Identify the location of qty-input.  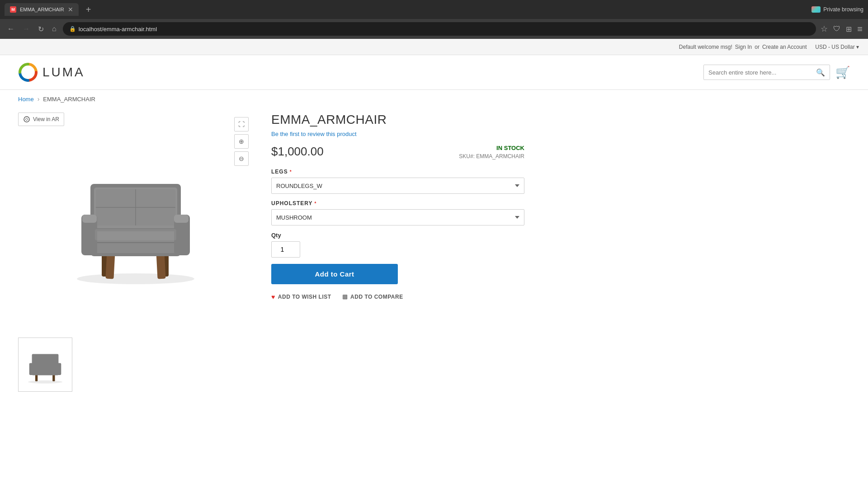
(286, 249).